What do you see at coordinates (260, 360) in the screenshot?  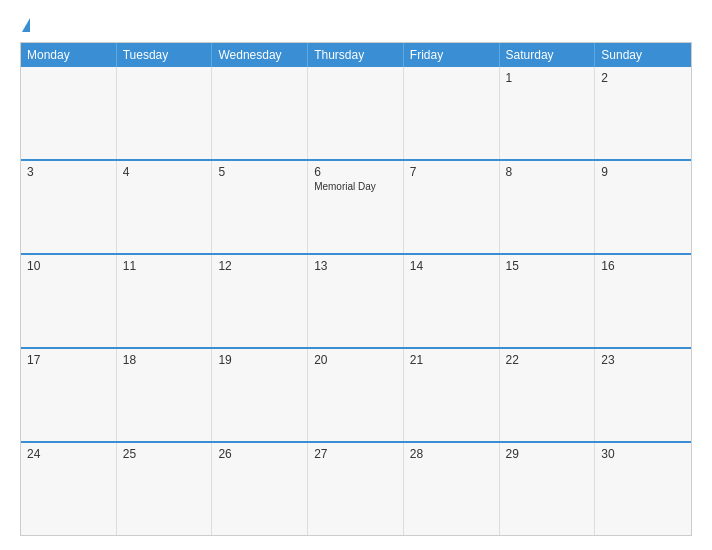 I see `day-number: 19` at bounding box center [260, 360].